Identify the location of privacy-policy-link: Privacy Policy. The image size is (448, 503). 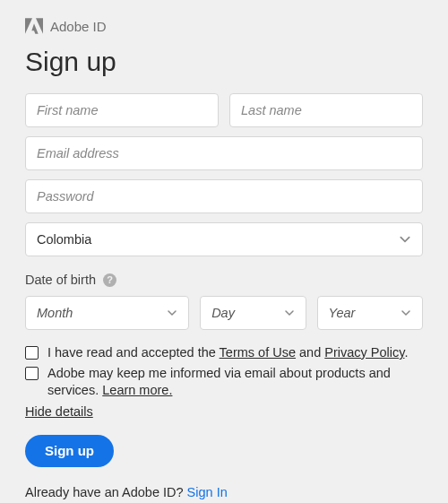
(364, 352).